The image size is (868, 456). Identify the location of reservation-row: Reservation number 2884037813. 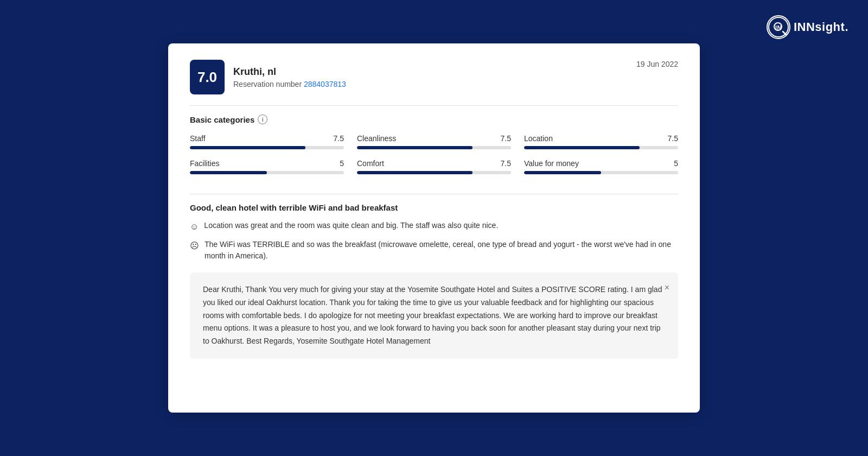
(290, 84).